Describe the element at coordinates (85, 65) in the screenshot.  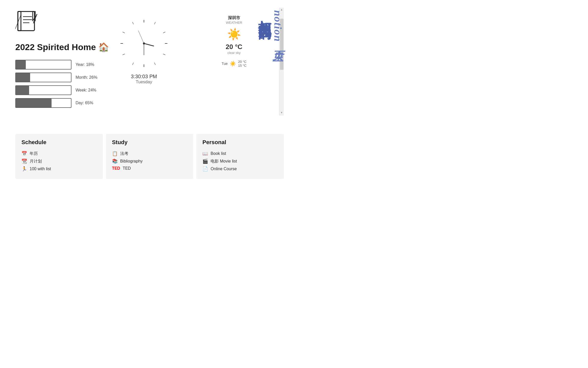
I see `progress-label-year: Year: 18%` at that location.